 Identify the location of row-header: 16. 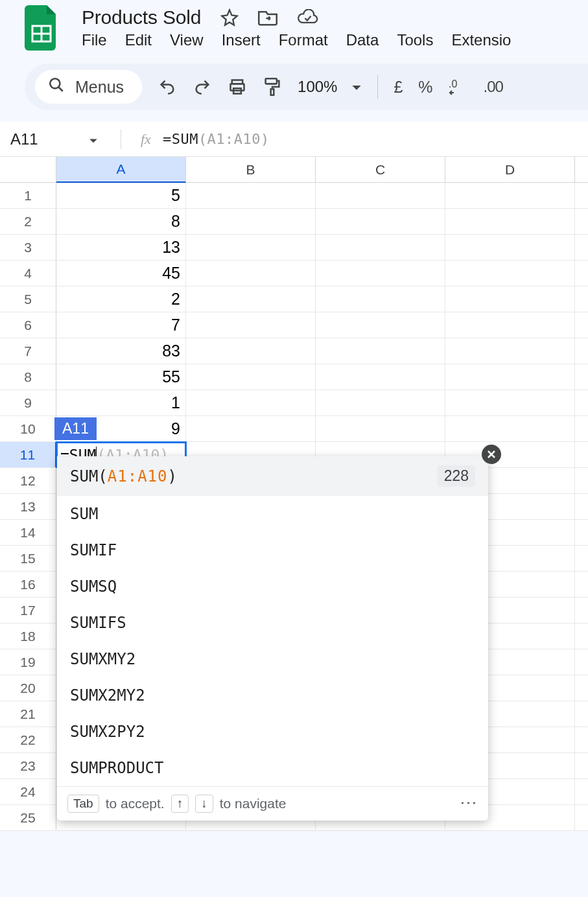
(29, 585).